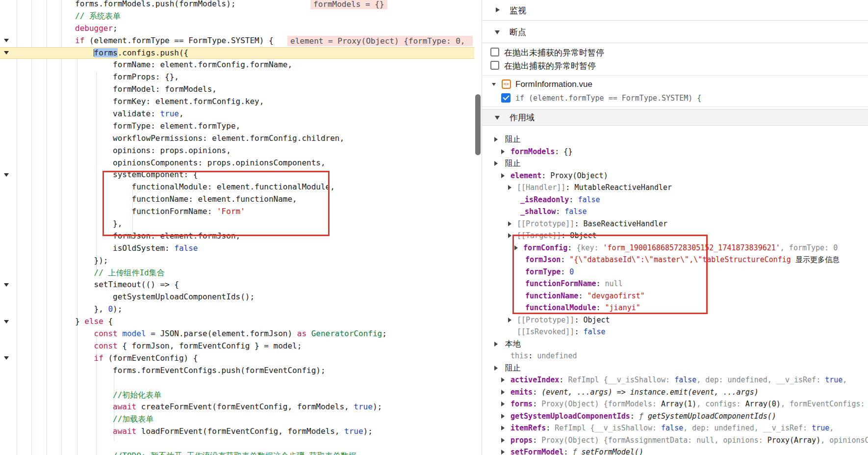 The width and height of the screenshot is (868, 455). Describe the element at coordinates (237, 53) in the screenshot. I see `execution-line: forms.configs.push({` at that location.